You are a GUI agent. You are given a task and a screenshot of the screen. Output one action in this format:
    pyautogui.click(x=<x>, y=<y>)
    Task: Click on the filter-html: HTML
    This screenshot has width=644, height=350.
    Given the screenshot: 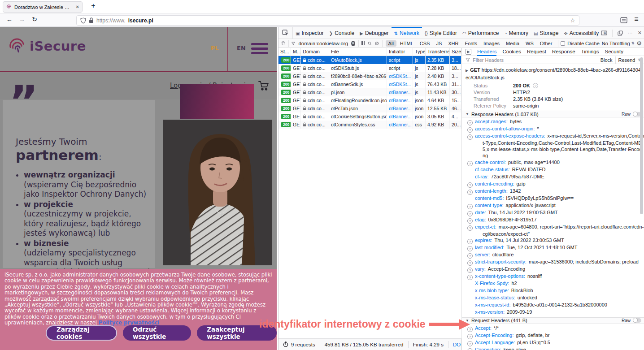 What is the action you would take?
    pyautogui.click(x=407, y=43)
    